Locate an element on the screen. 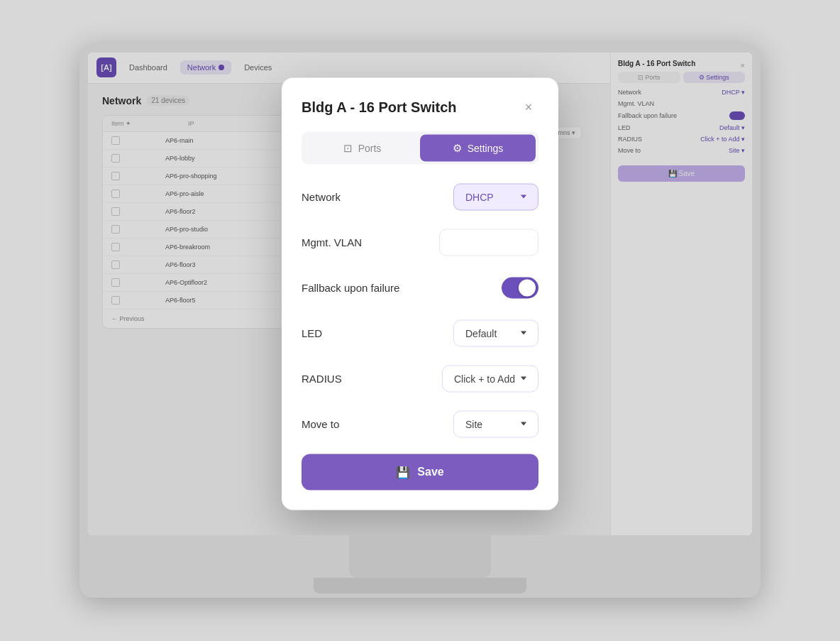  radius-dropdown: Click + to Add is located at coordinates (490, 378).